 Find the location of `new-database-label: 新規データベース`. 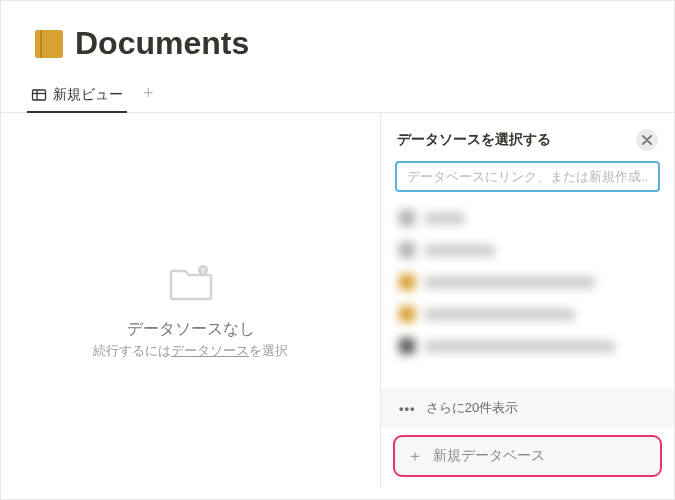

new-database-label: 新規データベース is located at coordinates (489, 456).